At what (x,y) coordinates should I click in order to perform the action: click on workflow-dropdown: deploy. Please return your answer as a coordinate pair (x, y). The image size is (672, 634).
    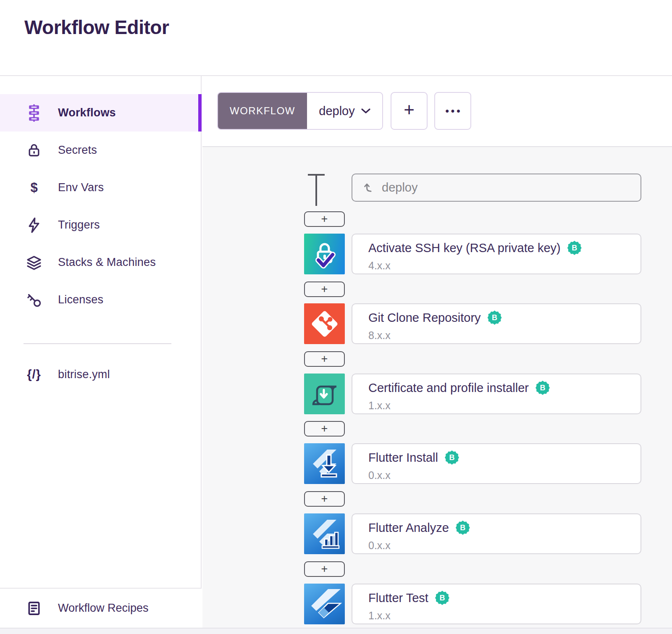
    Looking at the image, I should click on (344, 111).